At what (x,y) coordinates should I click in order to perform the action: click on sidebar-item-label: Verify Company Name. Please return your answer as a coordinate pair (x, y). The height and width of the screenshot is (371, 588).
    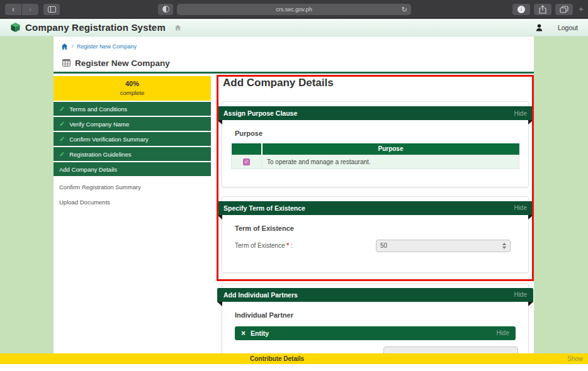
    Looking at the image, I should click on (99, 125).